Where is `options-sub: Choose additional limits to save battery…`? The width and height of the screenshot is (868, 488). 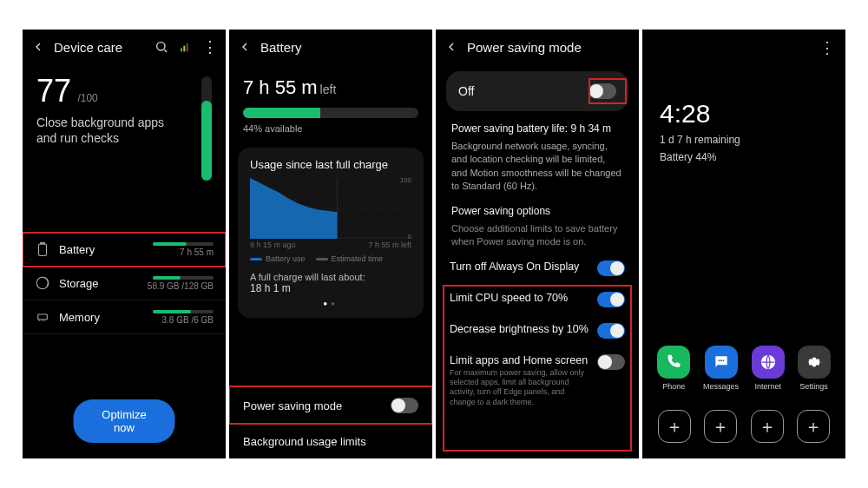
options-sub: Choose additional limits to save battery… is located at coordinates (537, 238).